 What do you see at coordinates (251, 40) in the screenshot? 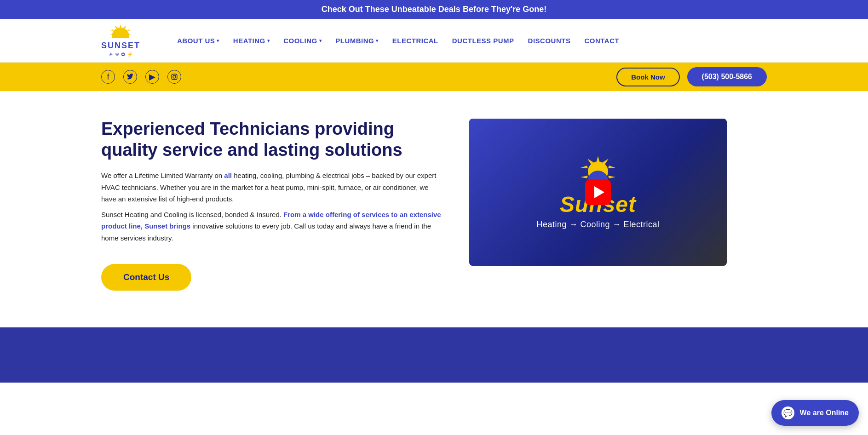
I see `nav-heating: HEATING ▾` at bounding box center [251, 40].